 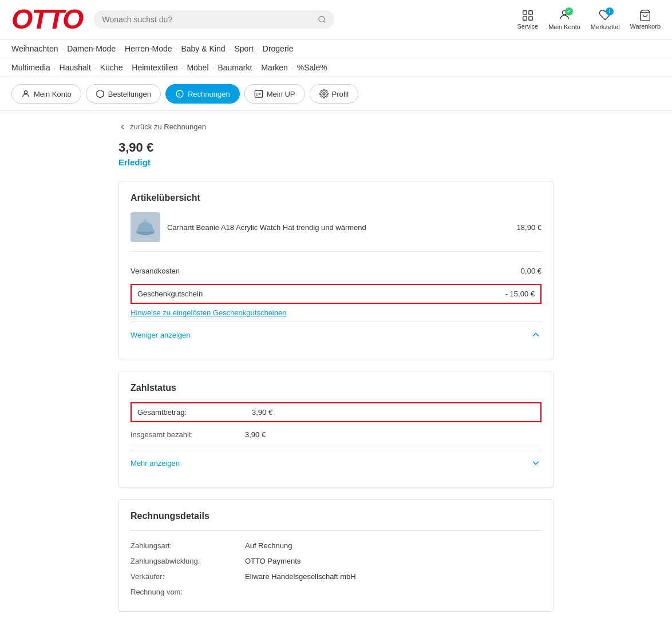 What do you see at coordinates (31, 68) in the screenshot?
I see `nav-multimedia: Multimedia` at bounding box center [31, 68].